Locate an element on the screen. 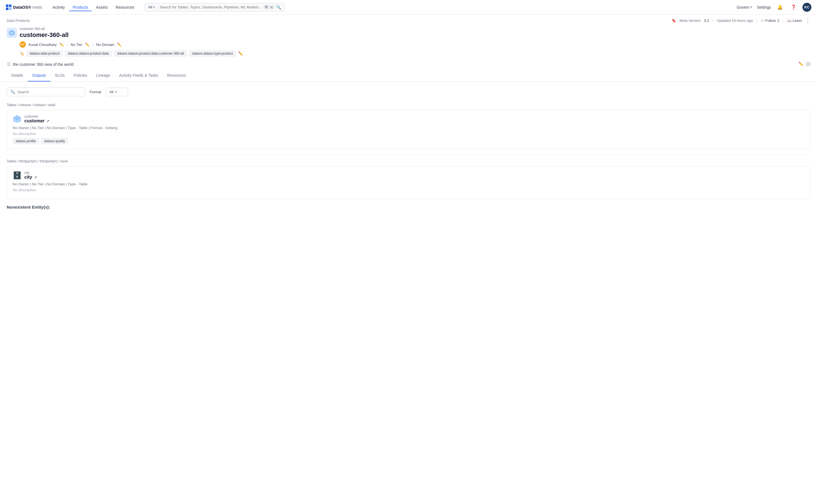 The image size is (817, 504). owner-avatar: KC is located at coordinates (23, 45).